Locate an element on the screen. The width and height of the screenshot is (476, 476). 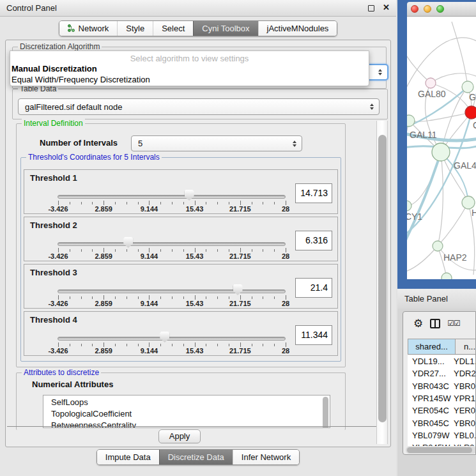
table-rows: YDL19...YDL1...YDR27...YDR2...YBR043CYBR… is located at coordinates (442, 401).